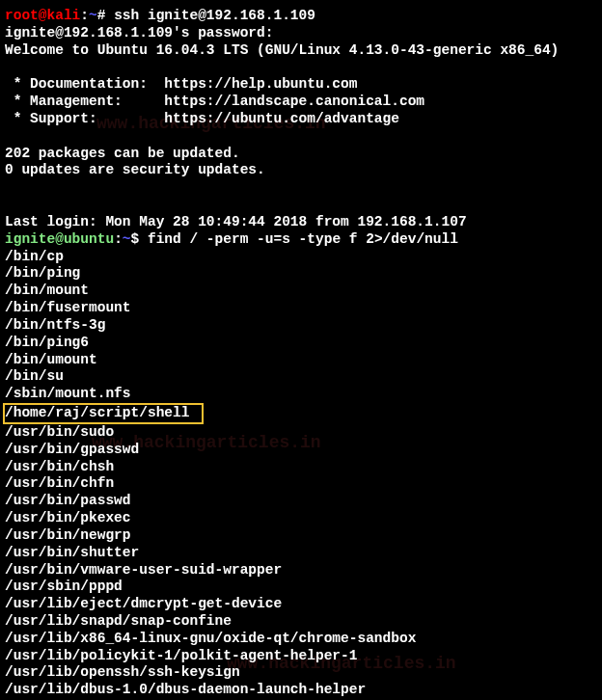 Image resolution: width=602 pixels, height=700 pixels. What do you see at coordinates (64, 15) in the screenshot?
I see `prompt-host: kali` at bounding box center [64, 15].